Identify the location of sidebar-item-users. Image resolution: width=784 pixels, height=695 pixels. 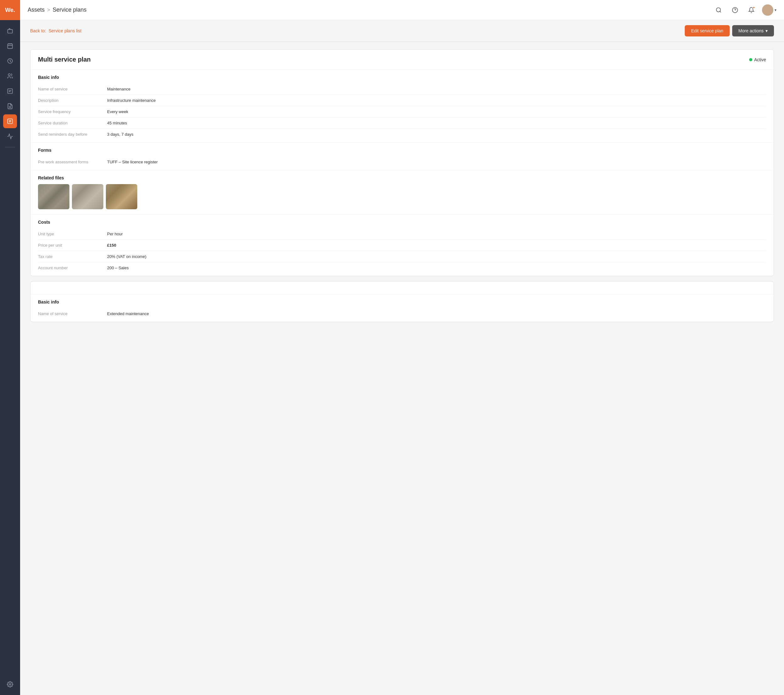
(10, 76).